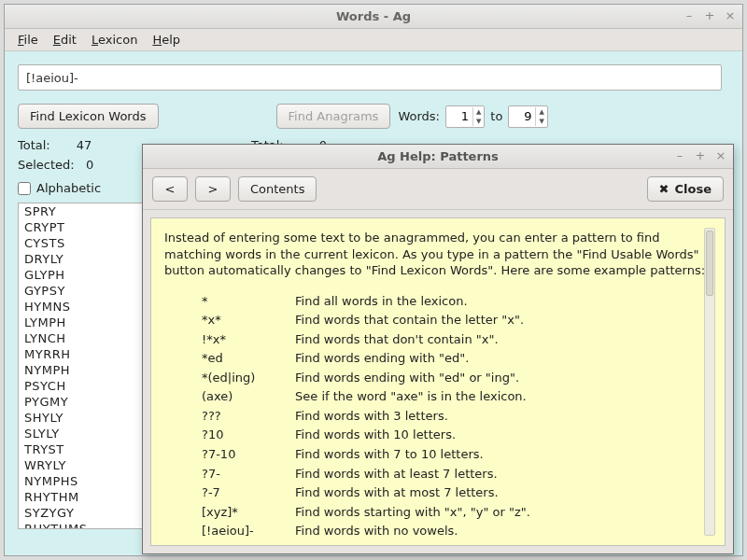  What do you see at coordinates (366, 301) in the screenshot?
I see `pattern-row: *Find all words in the lexicon.` at bounding box center [366, 301].